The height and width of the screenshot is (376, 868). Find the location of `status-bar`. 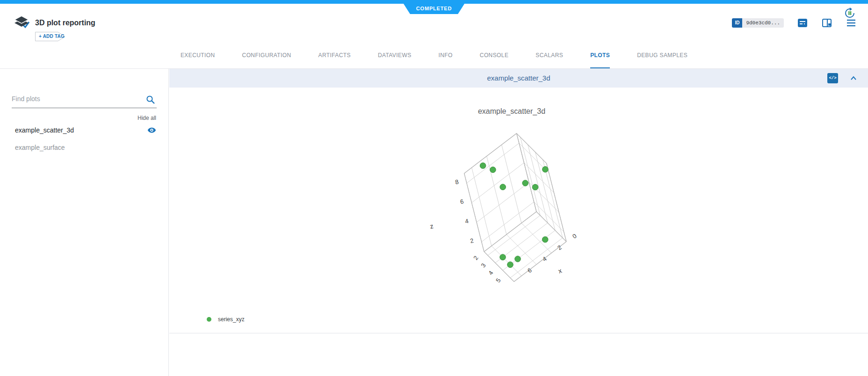

status-bar is located at coordinates (434, 2).